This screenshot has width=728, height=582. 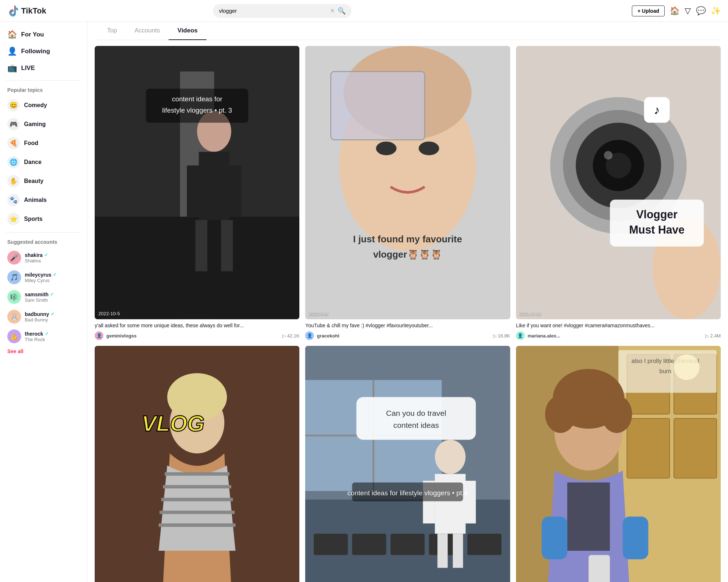 What do you see at coordinates (13, 11) in the screenshot?
I see `tiktok-logo-icon` at bounding box center [13, 11].